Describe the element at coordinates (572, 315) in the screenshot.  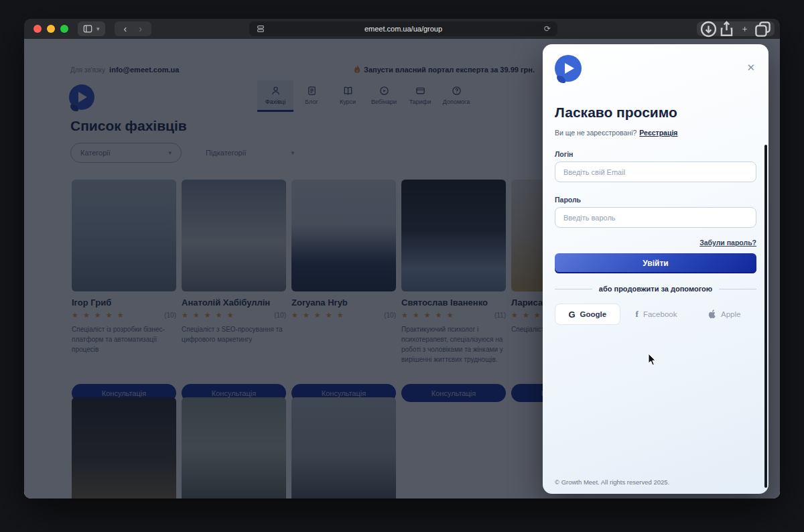
I see `google-icon: G` at that location.